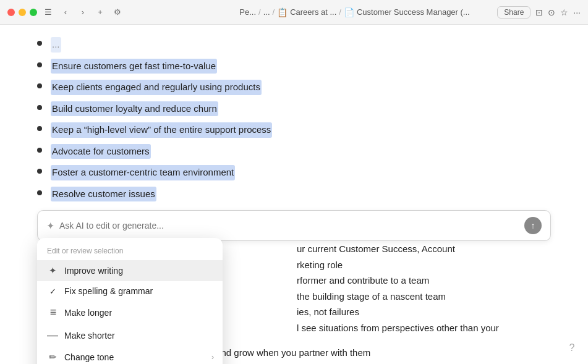 The width and height of the screenshot is (588, 364). Describe the element at coordinates (135, 109) in the screenshot. I see `bullet-text: Build customer loyalty and reduce churn` at that location.